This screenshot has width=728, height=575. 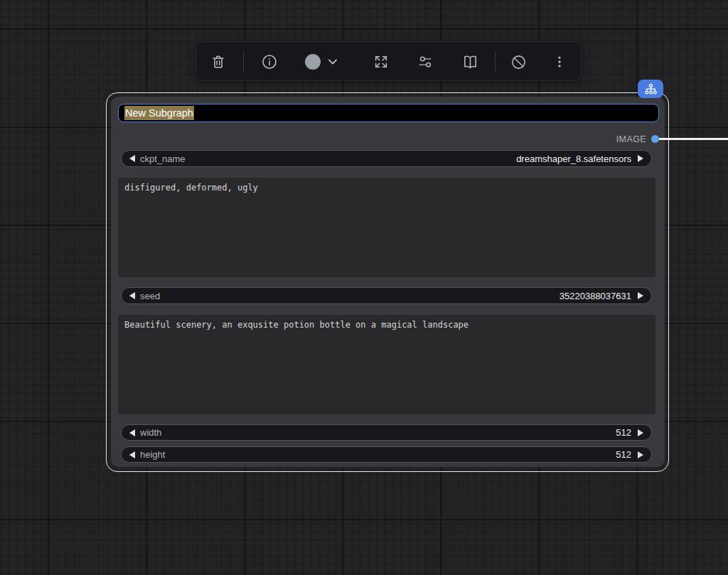 What do you see at coordinates (381, 62) in the screenshot?
I see `expand-icon` at bounding box center [381, 62].